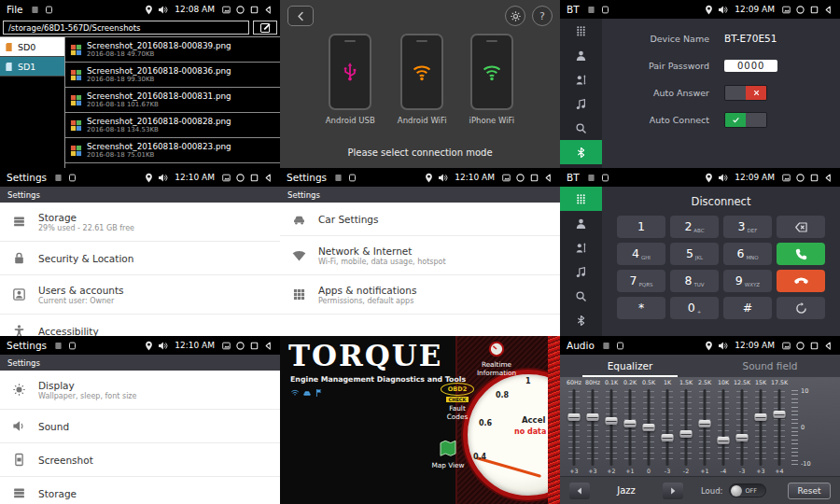 This screenshot has width=840, height=504. I want to click on key-0: 0+, so click(694, 308).